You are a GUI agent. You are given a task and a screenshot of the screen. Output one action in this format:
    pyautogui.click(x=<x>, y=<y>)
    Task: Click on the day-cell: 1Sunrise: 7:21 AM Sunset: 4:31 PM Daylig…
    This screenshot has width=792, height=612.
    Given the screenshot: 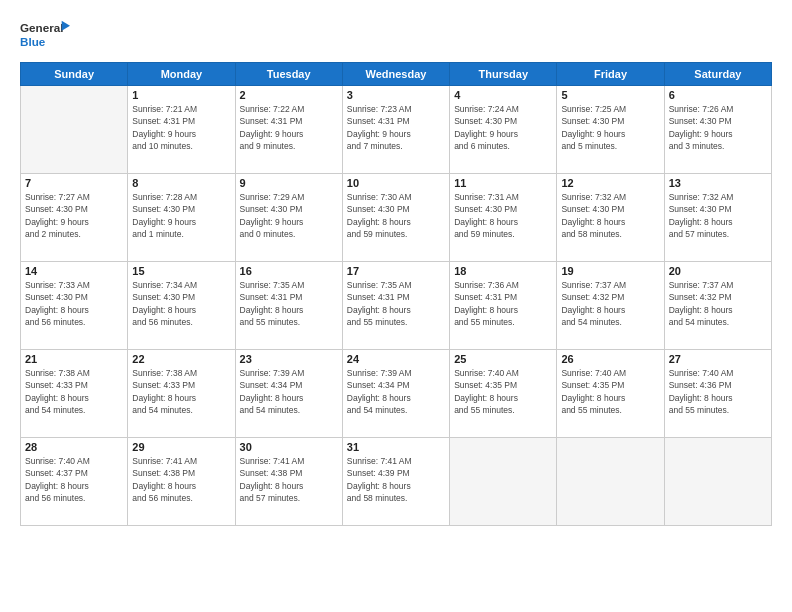 What is the action you would take?
    pyautogui.click(x=182, y=130)
    